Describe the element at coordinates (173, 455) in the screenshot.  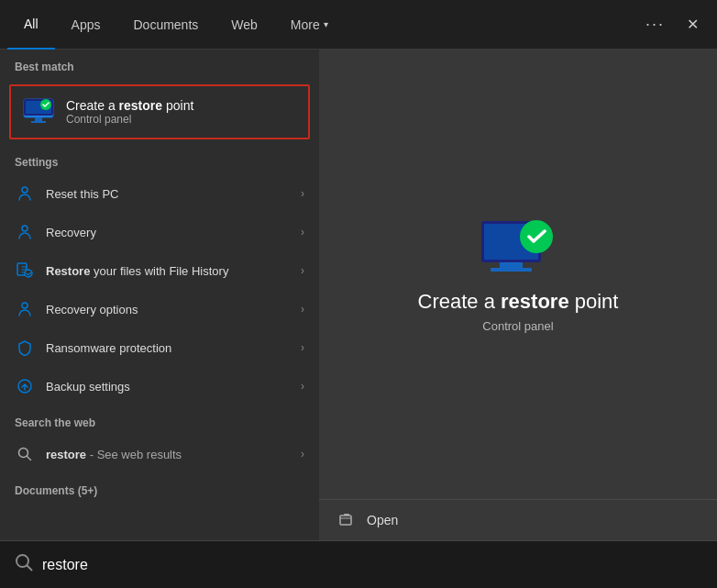
I see `web-search-label: restore - See web results` at that location.